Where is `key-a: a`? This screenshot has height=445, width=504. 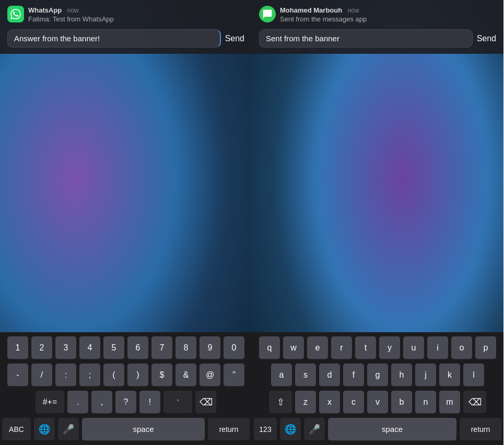
key-a: a is located at coordinates (282, 375).